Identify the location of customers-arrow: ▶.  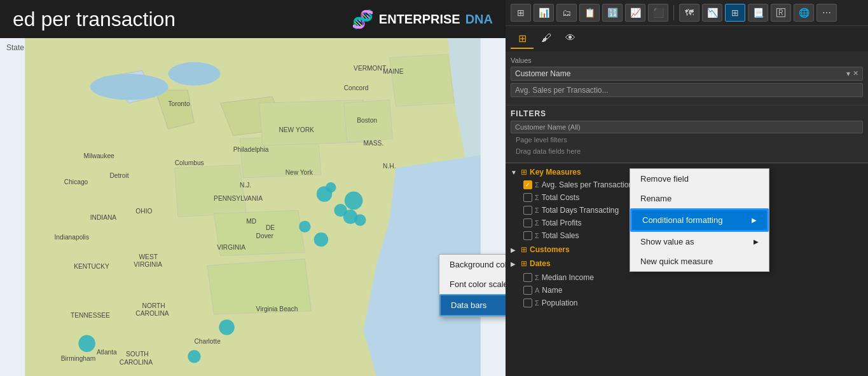
(514, 250).